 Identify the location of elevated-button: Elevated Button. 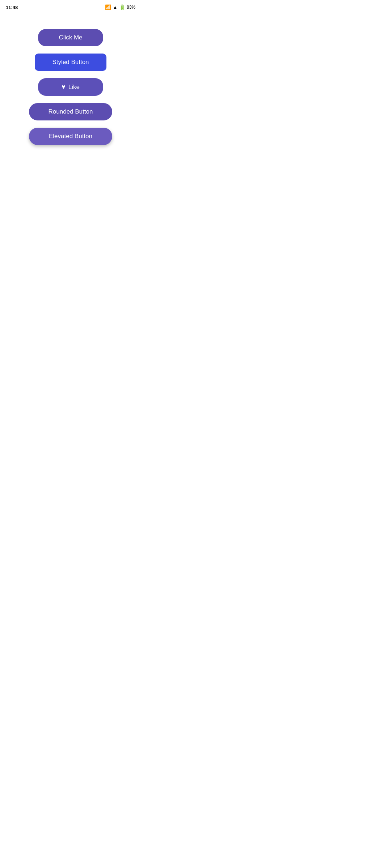
(71, 136).